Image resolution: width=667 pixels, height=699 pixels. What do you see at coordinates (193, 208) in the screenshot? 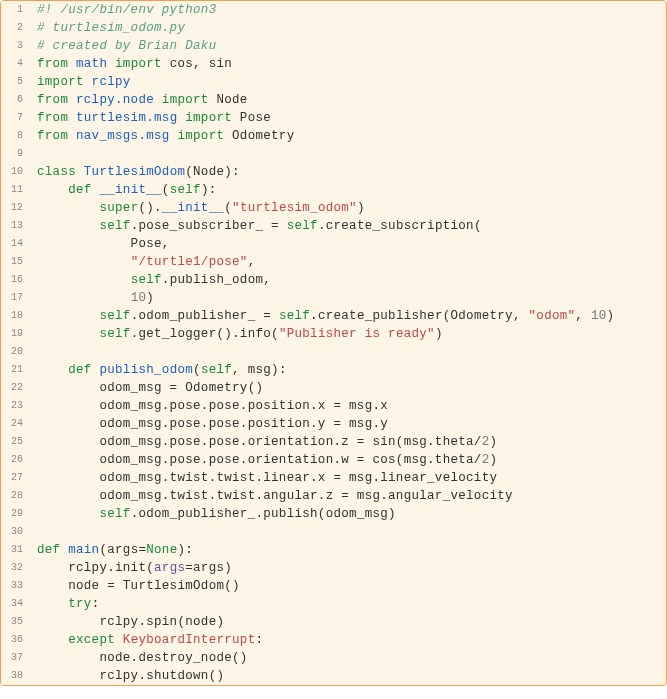
I see `token: __init__` at bounding box center [193, 208].